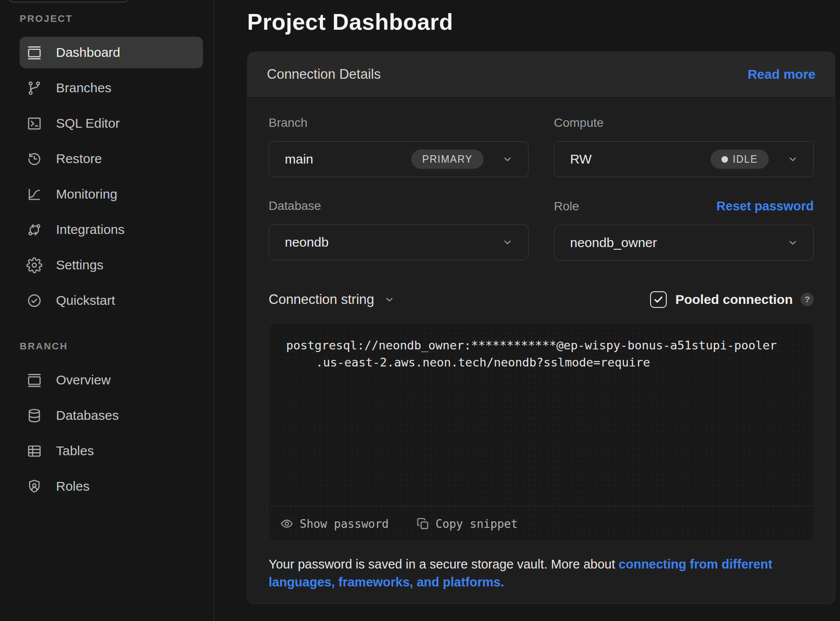 The height and width of the screenshot is (621, 840). I want to click on card-title: Connection Details, so click(324, 74).